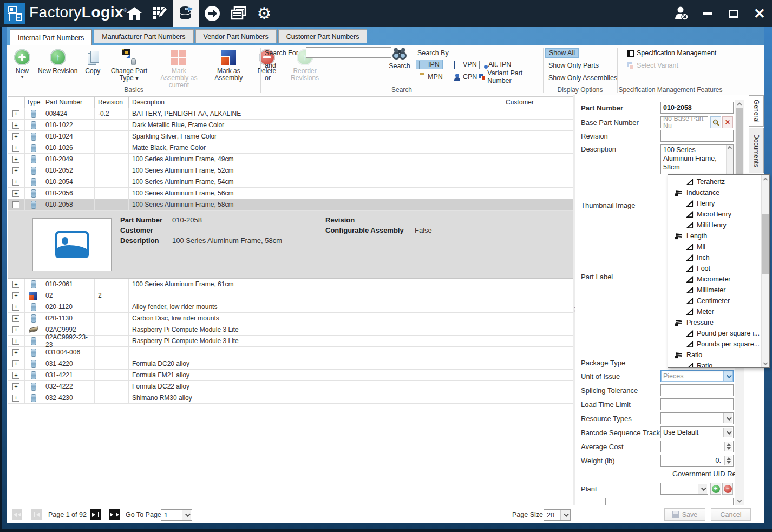 Image resolution: width=772 pixels, height=532 pixels. What do you see at coordinates (186, 14) in the screenshot?
I see `parts-database-icon` at bounding box center [186, 14].